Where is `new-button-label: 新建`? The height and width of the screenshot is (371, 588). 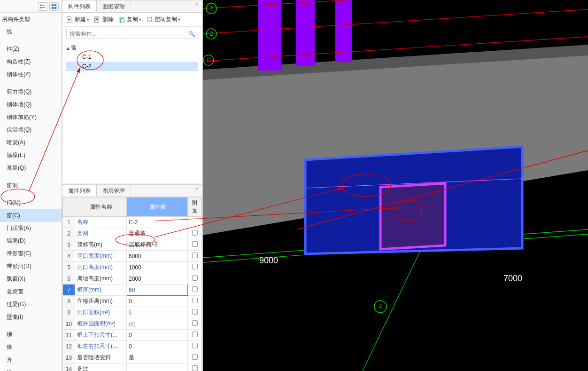
new-button-label: 新建 is located at coordinates (80, 20).